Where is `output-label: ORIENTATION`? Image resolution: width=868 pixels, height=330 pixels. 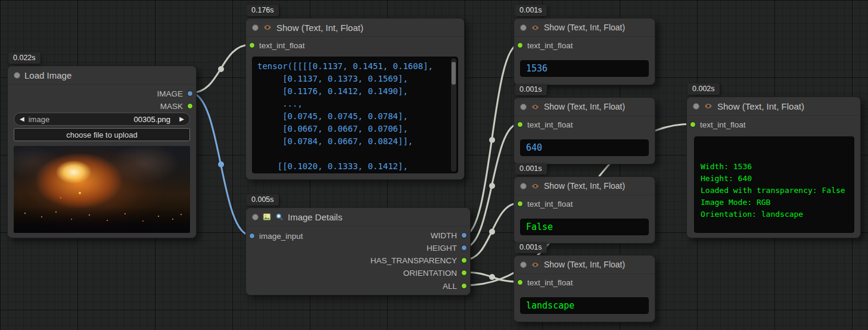 output-label: ORIENTATION is located at coordinates (430, 273).